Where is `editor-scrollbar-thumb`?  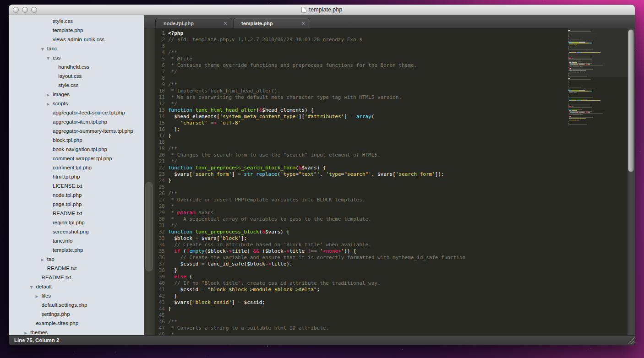
editor-scrollbar-thumb is located at coordinates (631, 101).